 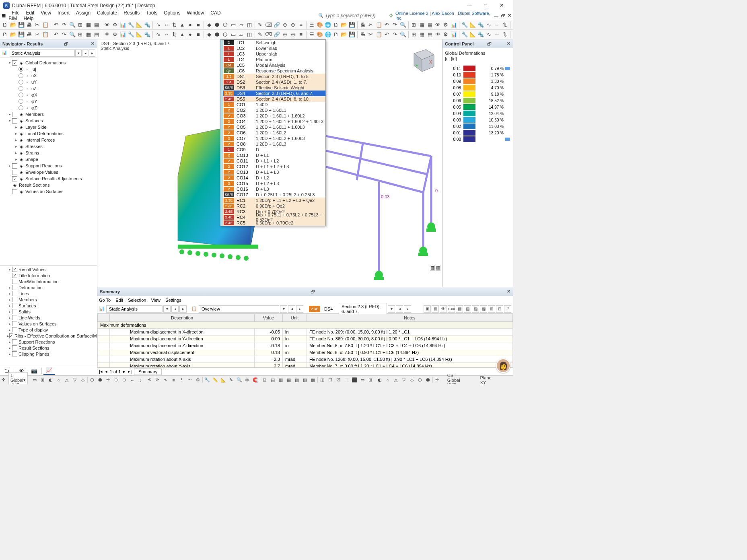 What do you see at coordinates (209, 35) in the screenshot?
I see `toolbar-button: ◆` at bounding box center [209, 35].